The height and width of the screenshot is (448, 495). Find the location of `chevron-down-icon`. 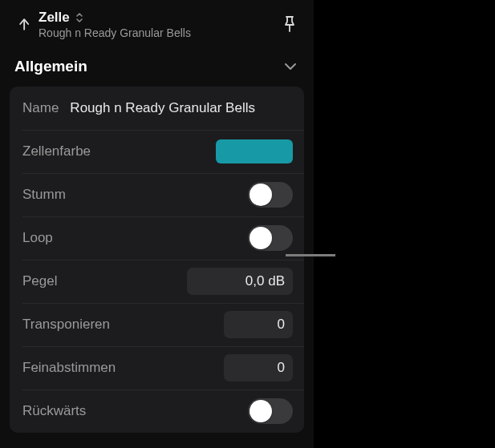

chevron-down-icon is located at coordinates (290, 67).